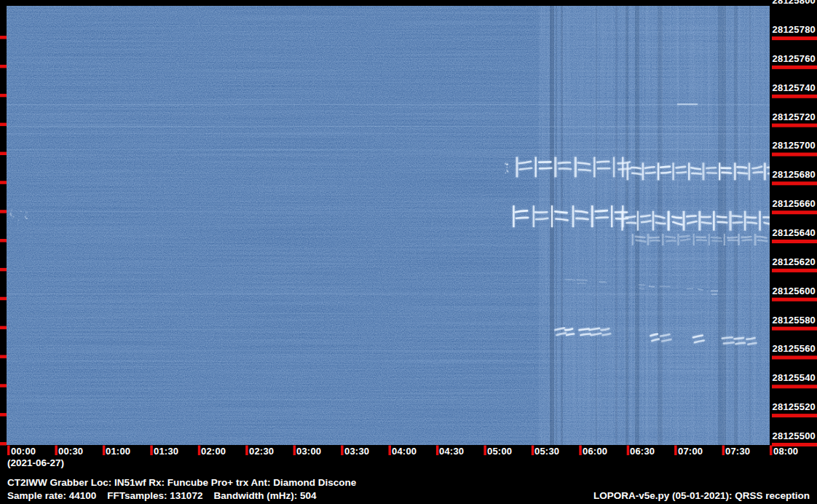 This screenshot has height=504, width=817. Describe the element at coordinates (793, 204) in the screenshot. I see `freq-label: 28125660` at that location.